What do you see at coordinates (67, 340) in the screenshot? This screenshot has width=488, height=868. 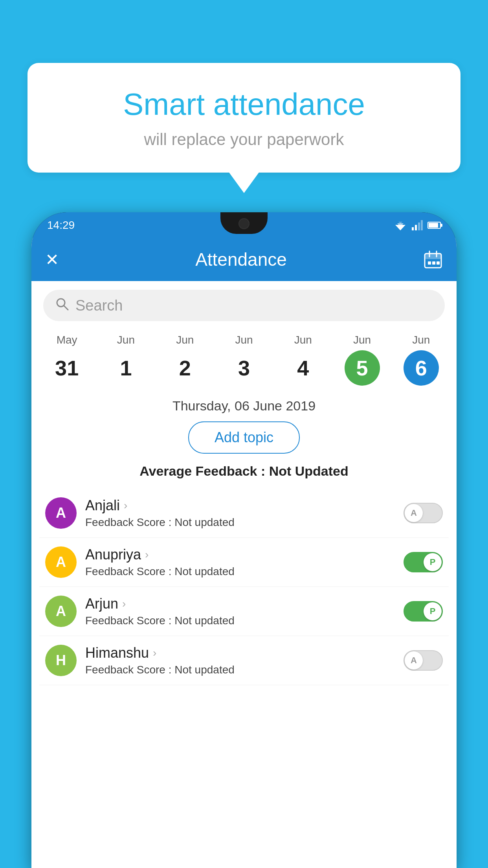 I see `cal-month-label: May` at bounding box center [67, 340].